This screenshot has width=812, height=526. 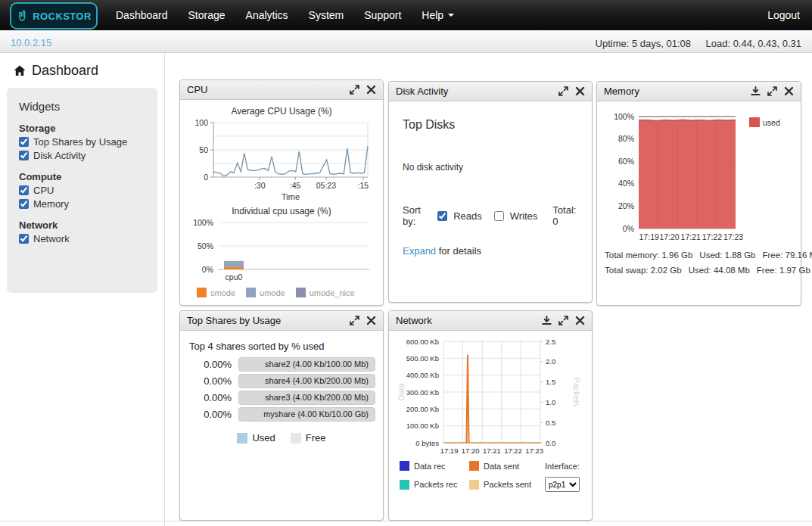 I want to click on widget-toggle-top-shares-by-usage: Top Shares by Usage, so click(x=82, y=142).